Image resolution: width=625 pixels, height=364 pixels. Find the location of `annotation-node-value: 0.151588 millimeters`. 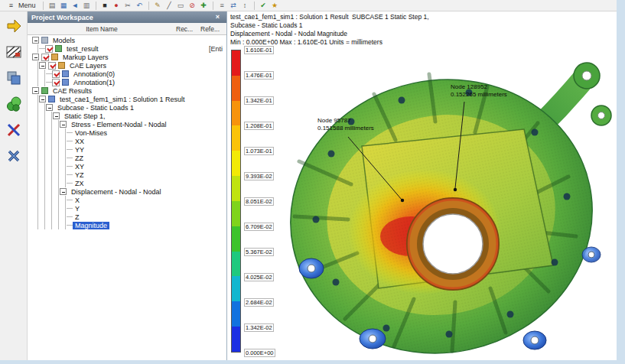

annotation-node-value: 0.151588 millimeters is located at coordinates (346, 128).